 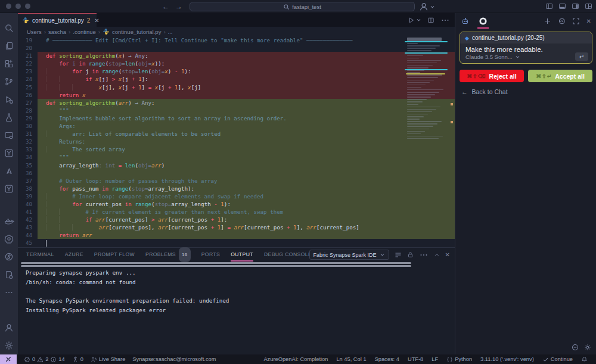 I want to click on activity-explorer-files-icon, so click(x=9, y=46).